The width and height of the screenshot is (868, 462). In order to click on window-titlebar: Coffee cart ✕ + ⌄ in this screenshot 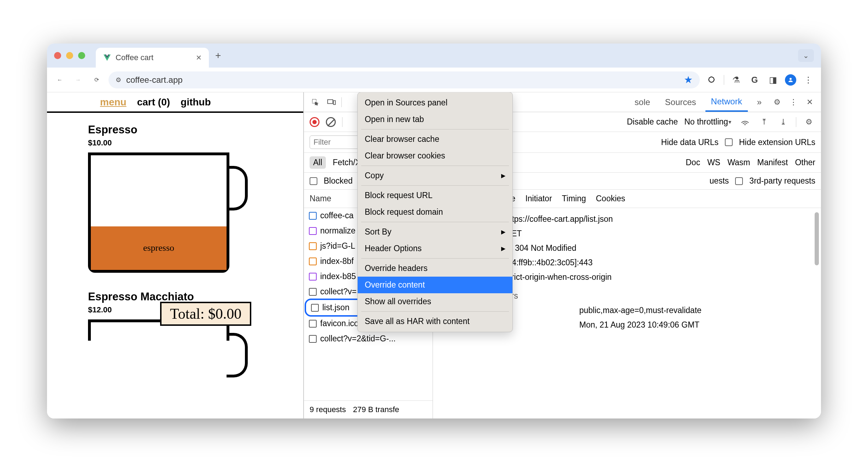, I will do `click(434, 56)`.